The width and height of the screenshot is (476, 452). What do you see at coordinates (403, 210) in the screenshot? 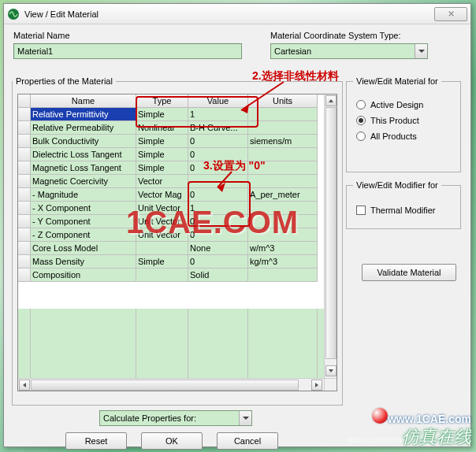
I see `thermal-modifier-check: Thermal Modifier` at bounding box center [403, 210].